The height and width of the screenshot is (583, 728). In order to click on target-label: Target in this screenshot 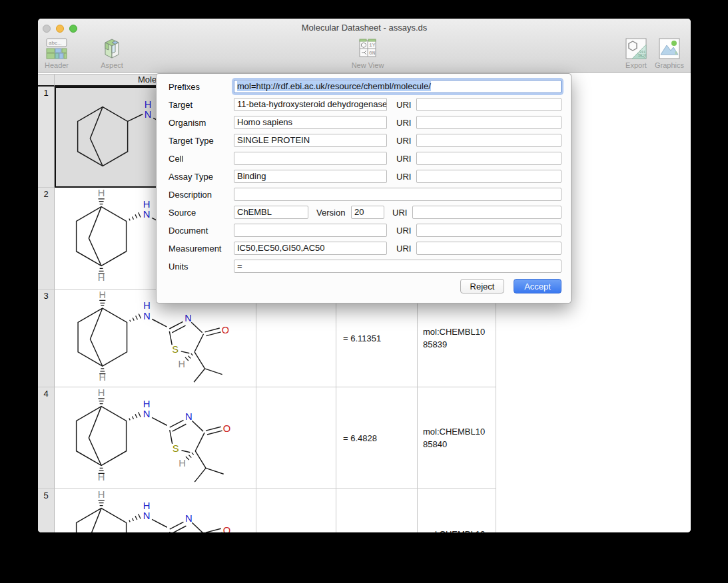, I will do `click(201, 105)`.